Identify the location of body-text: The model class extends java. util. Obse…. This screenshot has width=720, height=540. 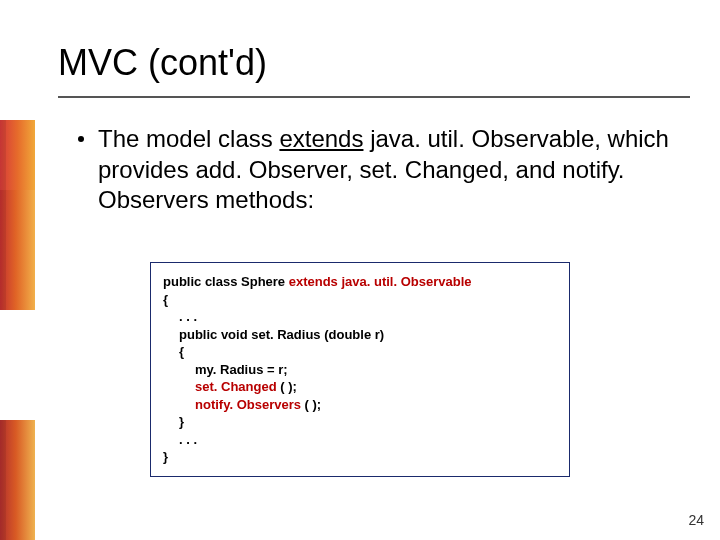
(379, 170).